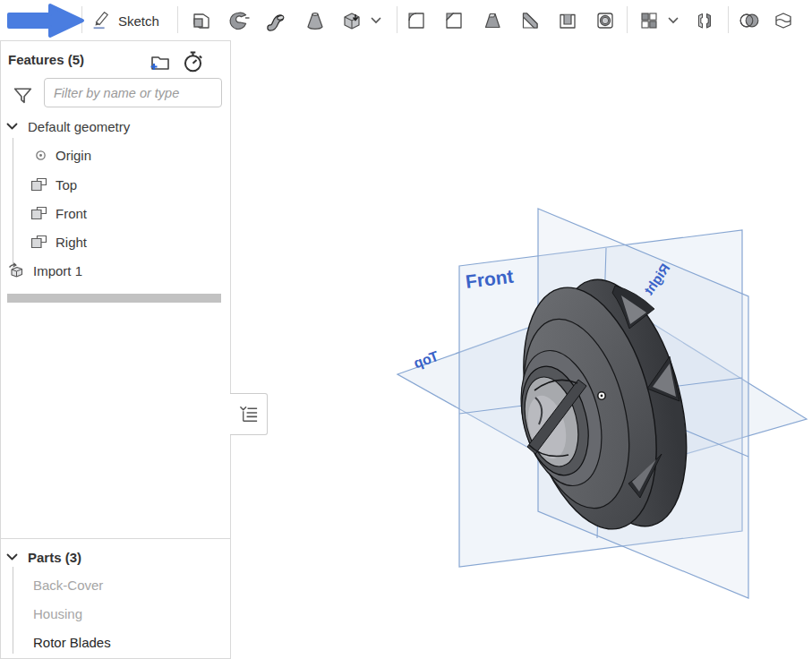 Image resolution: width=812 pixels, height=659 pixels. What do you see at coordinates (115, 585) in the screenshot?
I see `part-row-back-cover: Back-Cover` at bounding box center [115, 585].